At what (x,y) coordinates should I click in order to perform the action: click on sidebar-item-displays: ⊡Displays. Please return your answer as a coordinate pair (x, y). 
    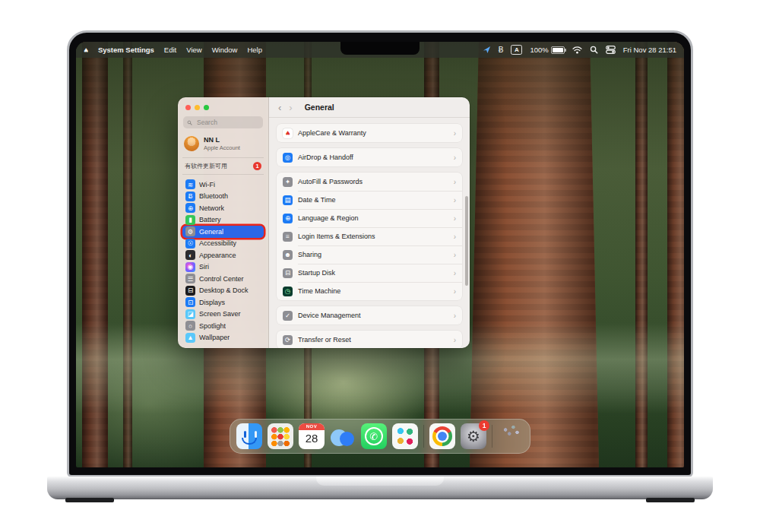
    Looking at the image, I should click on (223, 302).